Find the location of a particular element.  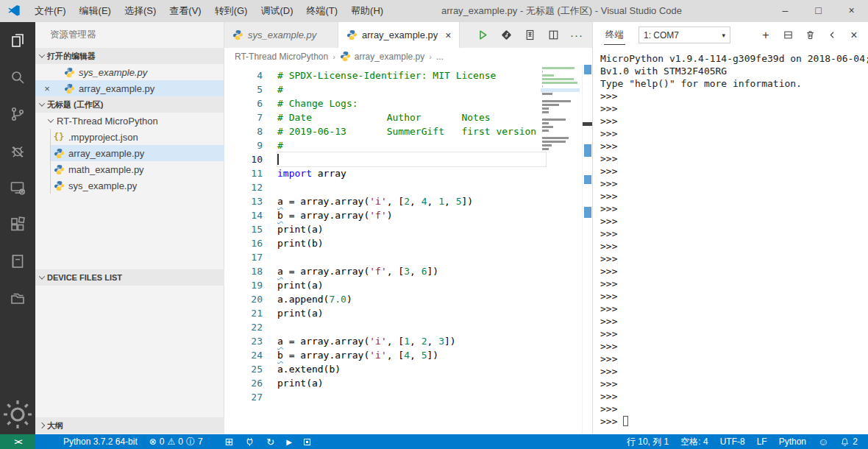

code-line: 21print(a) is located at coordinates (408, 314).